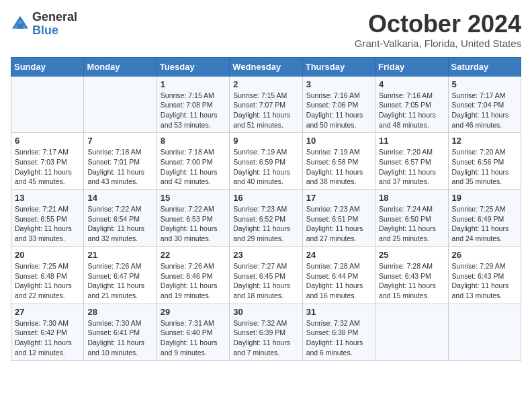 The height and width of the screenshot is (411, 532). I want to click on day-info: Sunrise: 7:26 AMSunset: 6:47 PMDaylight:…, so click(120, 281).